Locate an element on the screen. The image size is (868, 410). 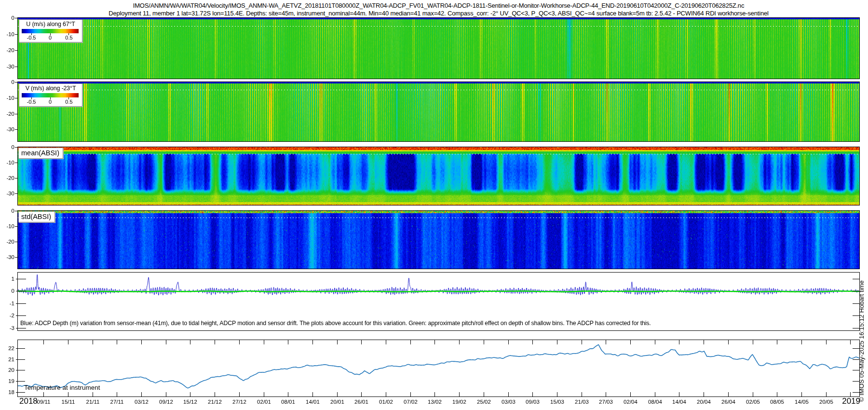
x-tick-label: 02/05 is located at coordinates (753, 402).